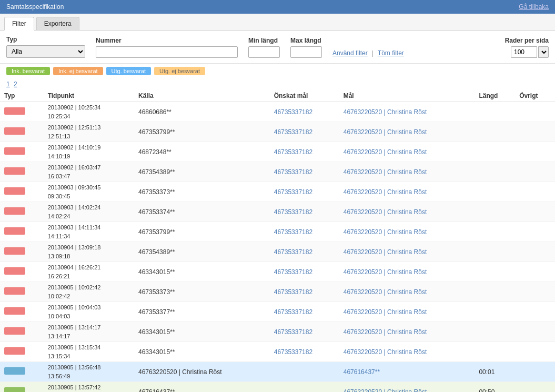  Describe the element at coordinates (8, 84) in the screenshot. I see `page-1-link: 1` at that location.